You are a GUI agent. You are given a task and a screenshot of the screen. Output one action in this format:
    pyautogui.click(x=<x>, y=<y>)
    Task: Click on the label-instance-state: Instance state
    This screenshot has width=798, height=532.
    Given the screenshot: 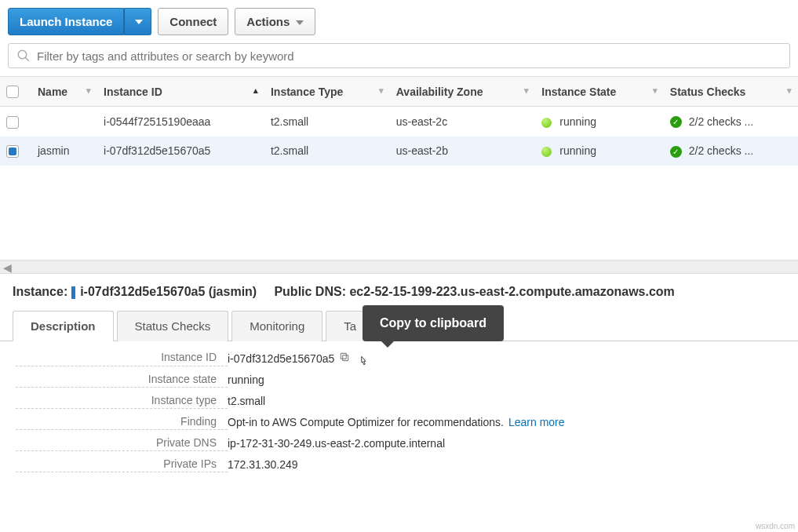 What is the action you would take?
    pyautogui.click(x=122, y=380)
    